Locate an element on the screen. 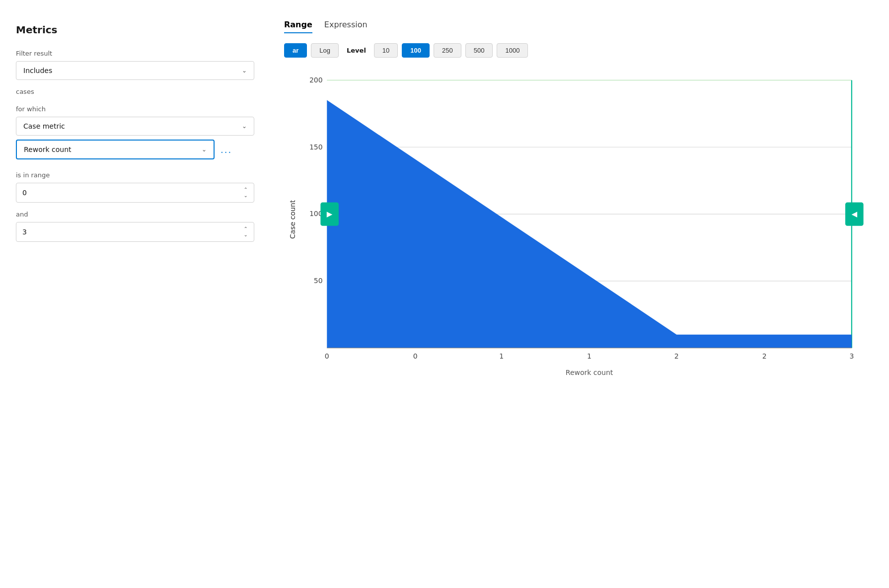 Image resolution: width=889 pixels, height=588 pixels. cases-label: cases is located at coordinates (134, 91).